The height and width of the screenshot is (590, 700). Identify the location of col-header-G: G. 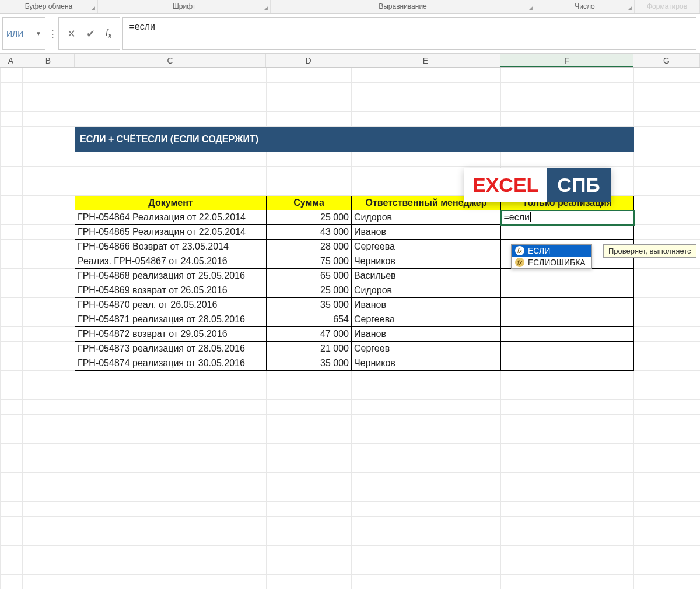
(667, 61).